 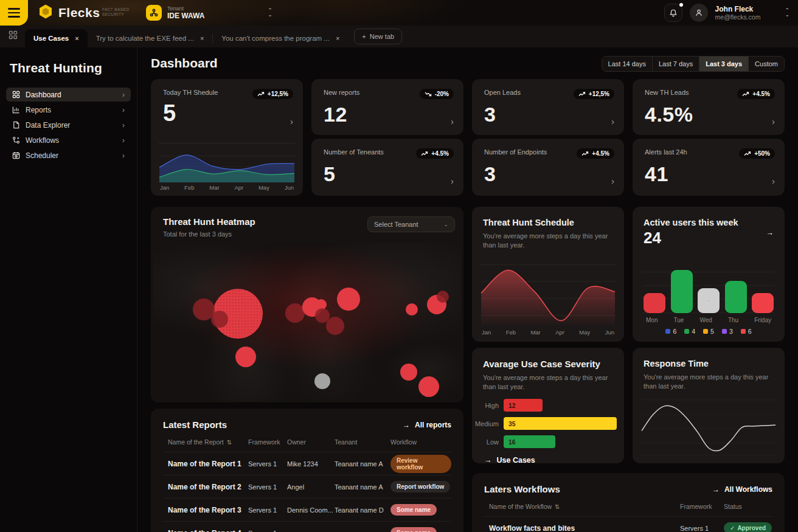 What do you see at coordinates (68, 125) in the screenshot?
I see `sidebar-item-data-explorer: Data Explorer›` at bounding box center [68, 125].